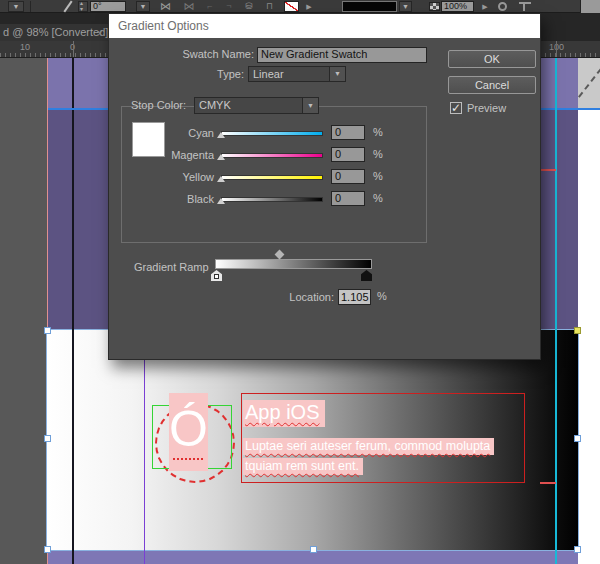  I want to click on location-field: 1.105, so click(354, 297).